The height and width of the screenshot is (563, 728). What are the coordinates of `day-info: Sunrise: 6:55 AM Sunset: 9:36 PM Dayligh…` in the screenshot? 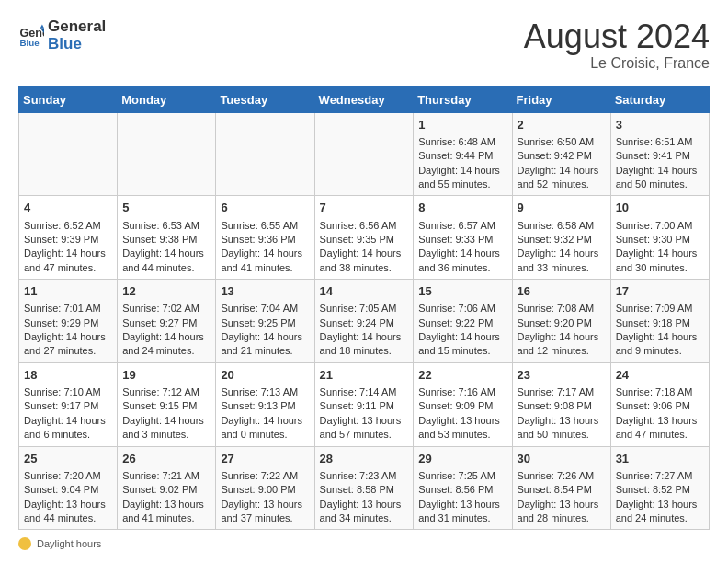 It's located at (261, 247).